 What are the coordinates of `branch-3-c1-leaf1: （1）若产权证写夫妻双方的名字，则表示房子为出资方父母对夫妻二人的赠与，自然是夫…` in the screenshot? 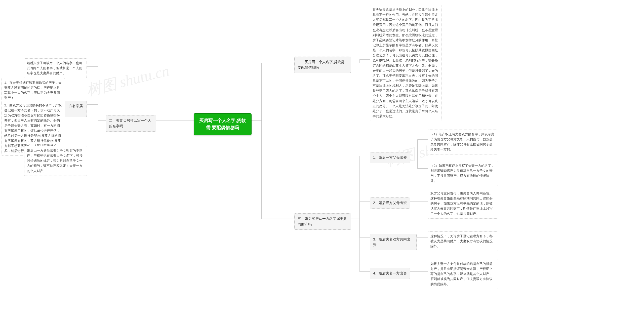 It's located at (463, 142).